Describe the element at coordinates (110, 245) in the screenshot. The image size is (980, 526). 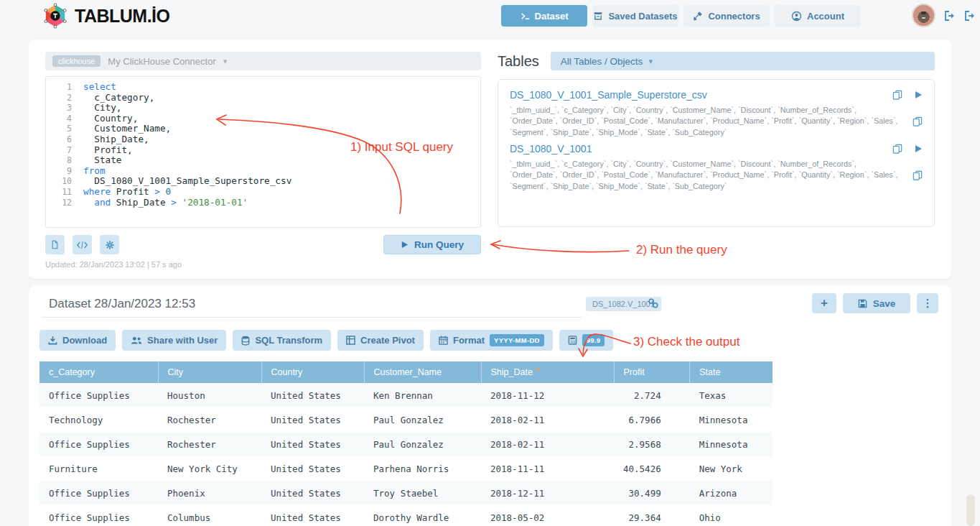
I see `gear-icon` at that location.